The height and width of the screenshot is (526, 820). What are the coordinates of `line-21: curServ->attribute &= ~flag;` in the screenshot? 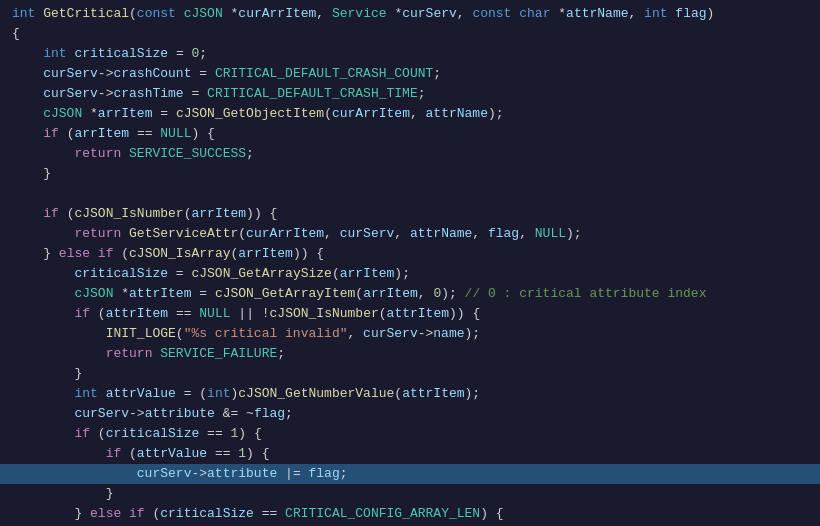 It's located at (410, 414).